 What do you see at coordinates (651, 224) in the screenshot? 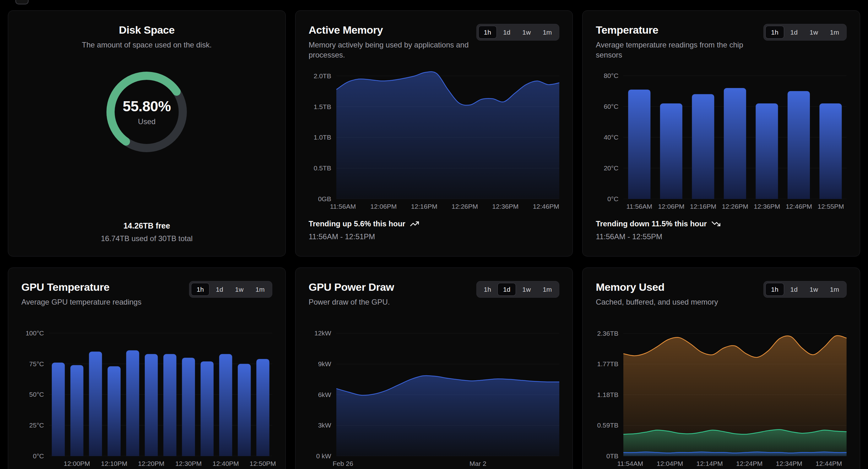
I see `temperature-trend-text: Trending down 11.5% this hour` at bounding box center [651, 224].